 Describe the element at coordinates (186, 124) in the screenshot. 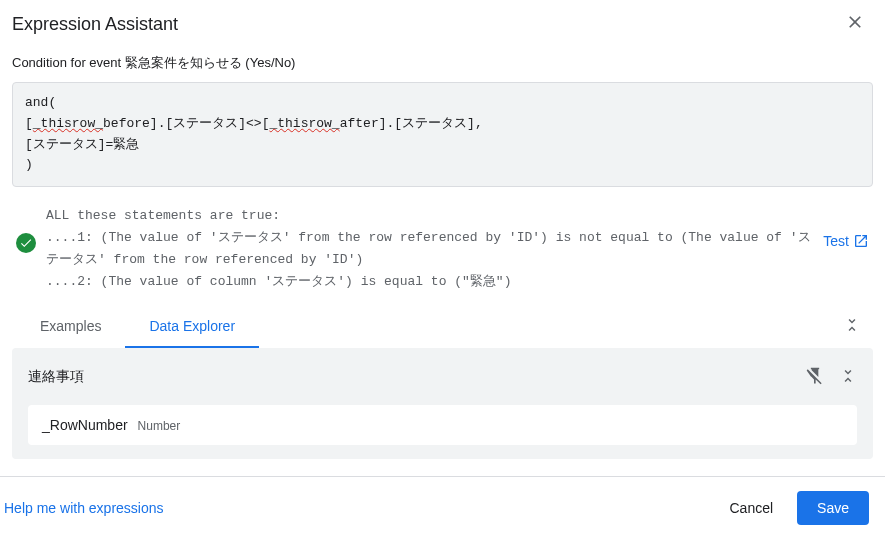

I see `expr-text: before].[ステータス]<>[` at that location.